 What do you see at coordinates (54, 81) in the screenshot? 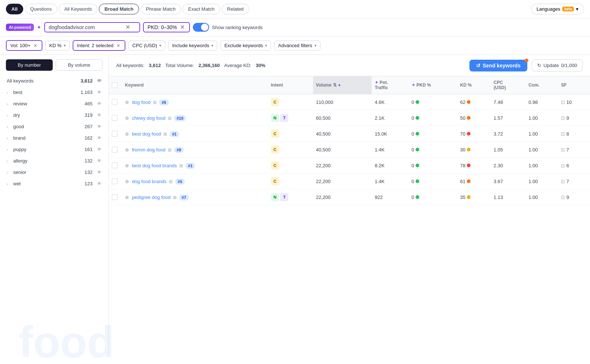
I see `sidebar-header-item: All keywords 3,612 👁` at bounding box center [54, 81].